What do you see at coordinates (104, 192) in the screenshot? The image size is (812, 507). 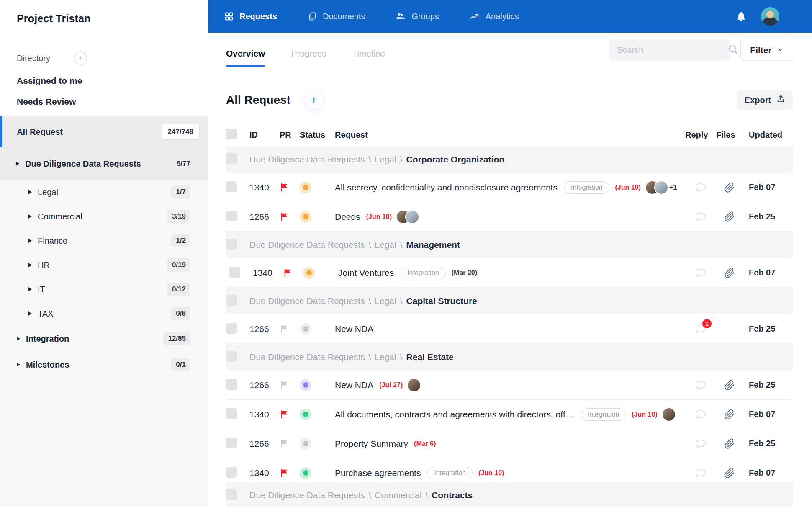 I see `sidebar-tree-item: Legal 1/7` at bounding box center [104, 192].